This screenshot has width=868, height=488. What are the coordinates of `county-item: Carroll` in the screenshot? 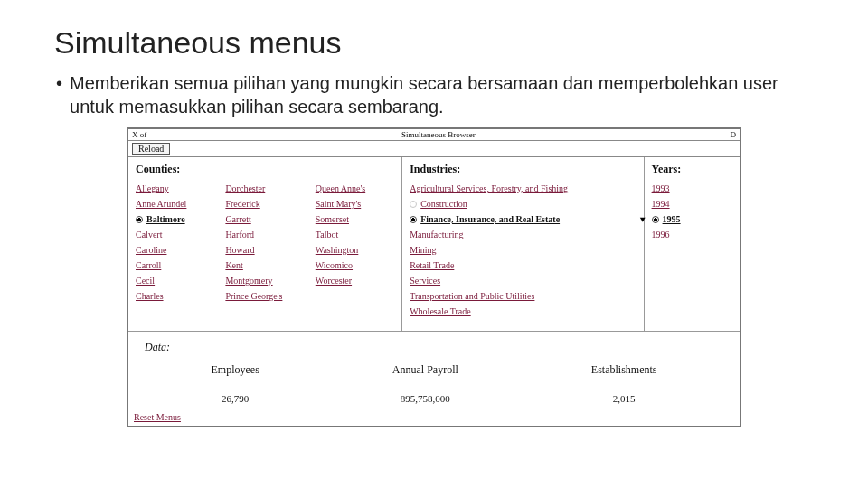 It's located at (175, 266).